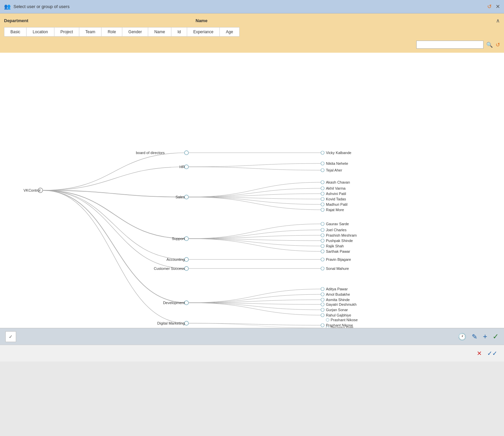  I want to click on svg-text: Amol Budakhe, so click(338, 294).